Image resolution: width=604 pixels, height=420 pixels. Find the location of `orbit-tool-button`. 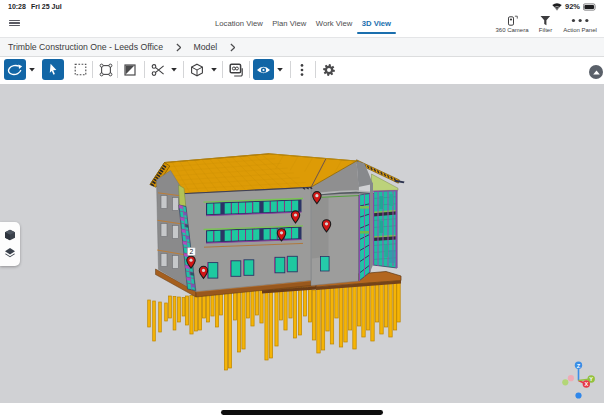

orbit-tool-button is located at coordinates (15, 70).